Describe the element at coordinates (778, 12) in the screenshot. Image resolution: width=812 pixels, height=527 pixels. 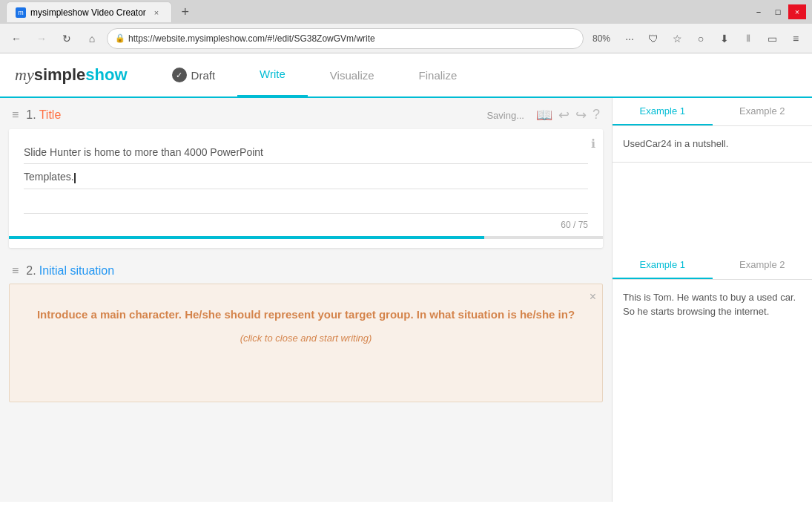
I see `maximize-button: □` at that location.